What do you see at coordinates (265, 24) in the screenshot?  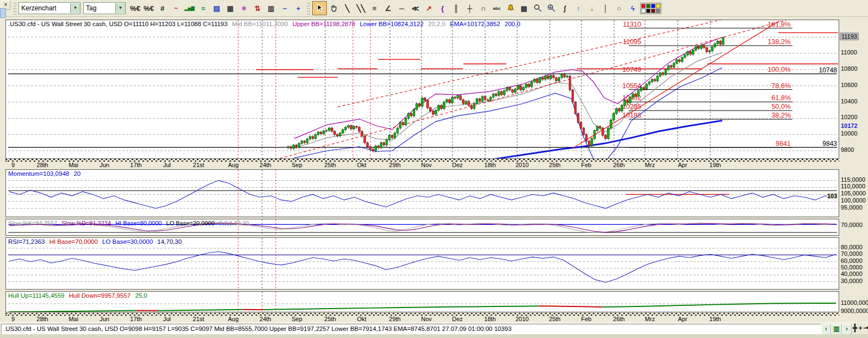 I see `main-chart-title: .US30.cfd - US Wall Street 30 cash, USD …` at bounding box center [265, 24].